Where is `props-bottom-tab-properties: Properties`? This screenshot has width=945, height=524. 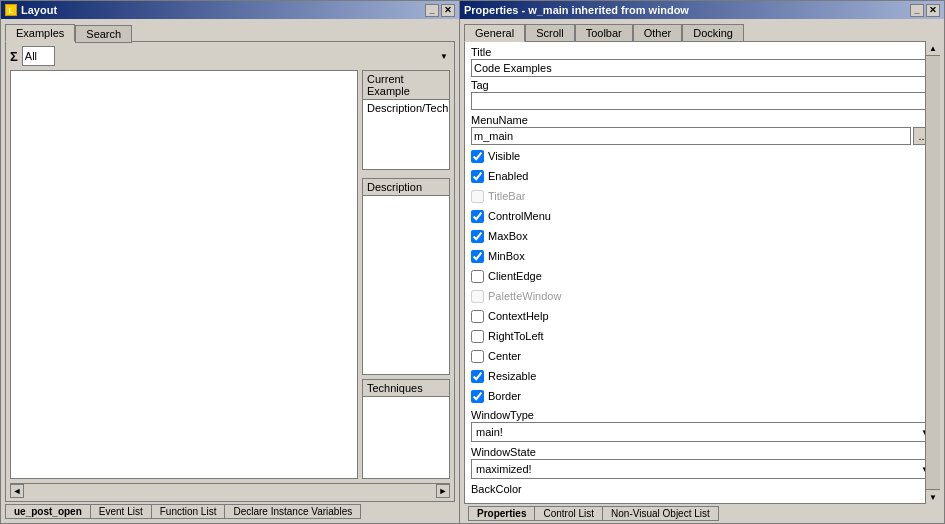 props-bottom-tab-properties: Properties is located at coordinates (501, 514).